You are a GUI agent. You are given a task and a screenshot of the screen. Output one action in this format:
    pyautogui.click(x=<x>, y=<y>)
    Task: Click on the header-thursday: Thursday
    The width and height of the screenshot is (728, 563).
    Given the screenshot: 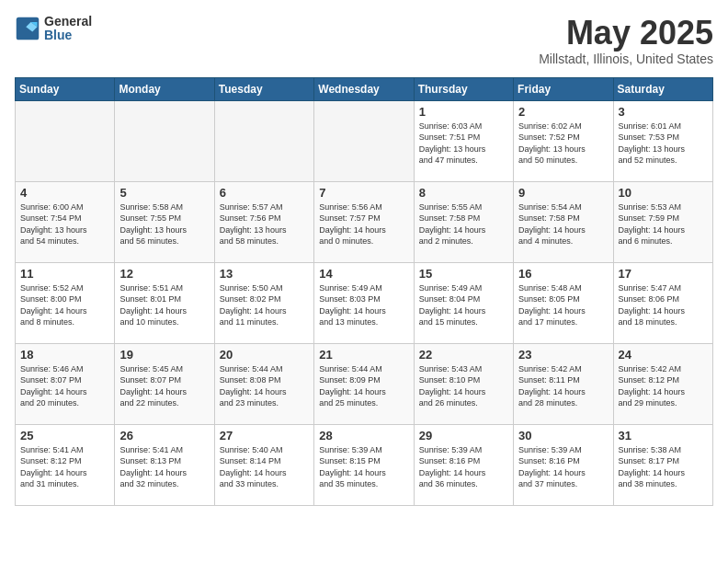 What is the action you would take?
    pyautogui.click(x=463, y=88)
    